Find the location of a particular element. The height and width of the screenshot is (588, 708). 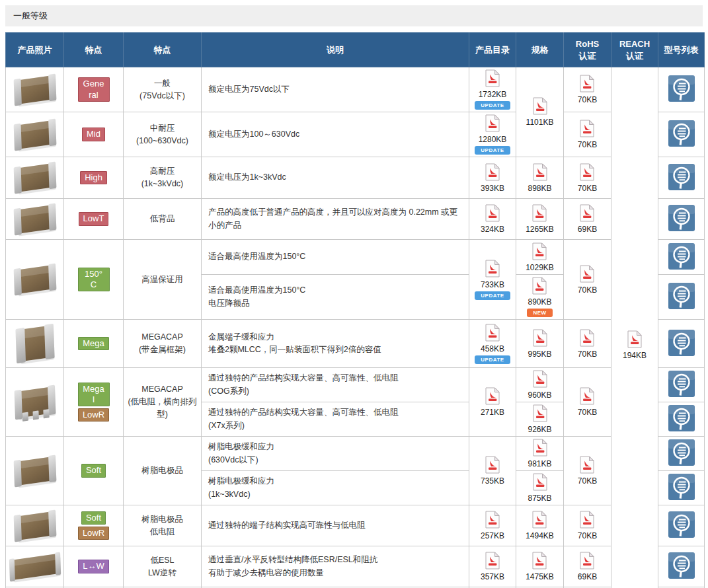

catalog-cell: 1732KBUPDATE is located at coordinates (493, 90).